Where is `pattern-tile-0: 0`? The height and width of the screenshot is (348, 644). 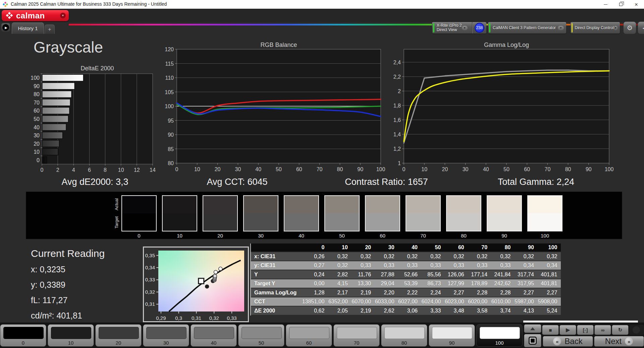 pattern-tile-0: 0 is located at coordinates (23, 336).